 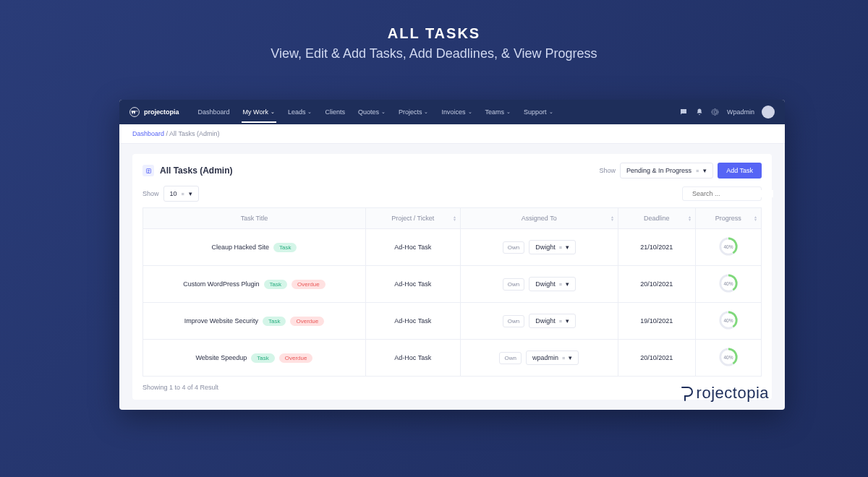 I want to click on assignee-select: wpadmin≡▾, so click(x=553, y=358).